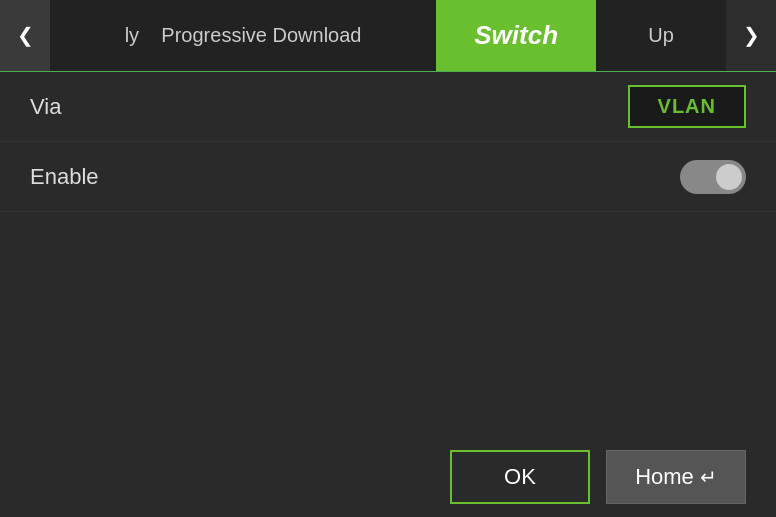 The height and width of the screenshot is (517, 776). I want to click on via-row: Via VLAN, so click(388, 107).